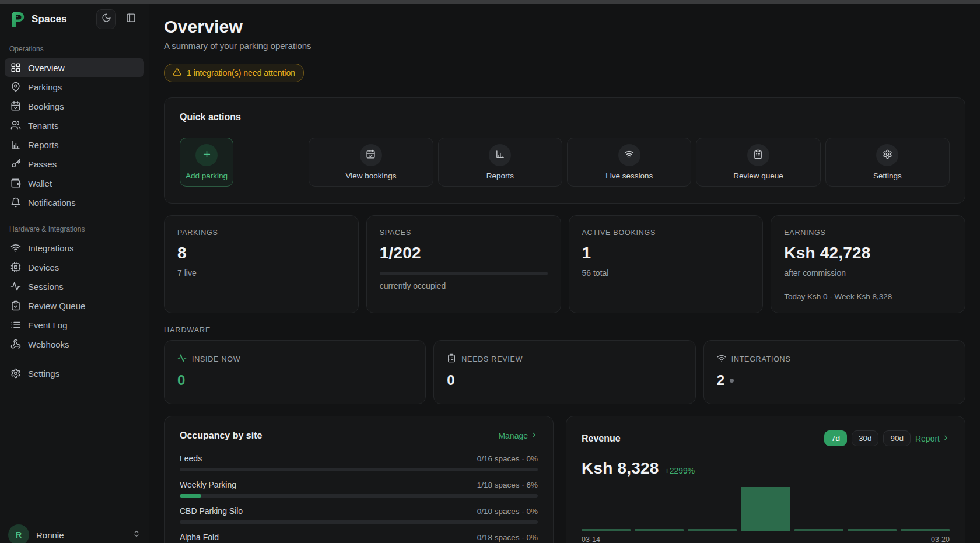  What do you see at coordinates (44, 373) in the screenshot?
I see `sidebar-item-label: Settings` at bounding box center [44, 373].